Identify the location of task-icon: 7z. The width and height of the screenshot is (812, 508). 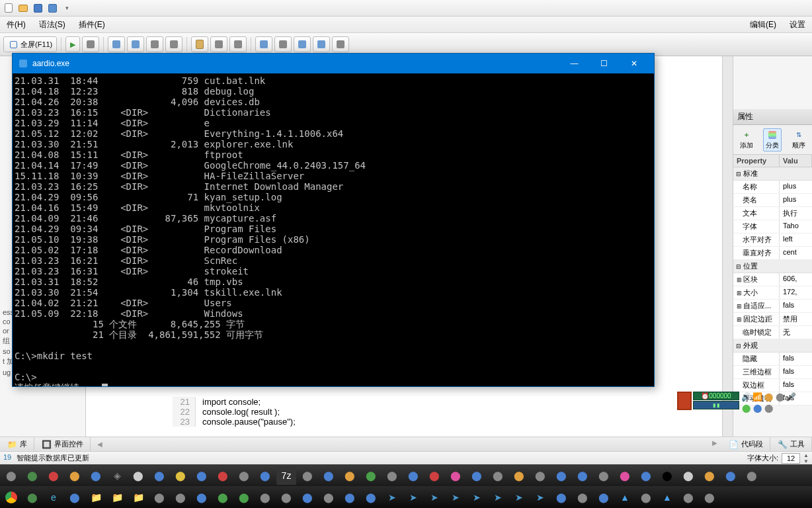
(286, 476).